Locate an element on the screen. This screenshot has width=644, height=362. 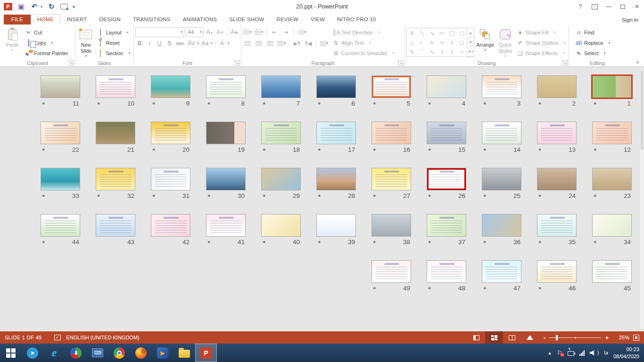
help-icon: ? is located at coordinates (580, 7).